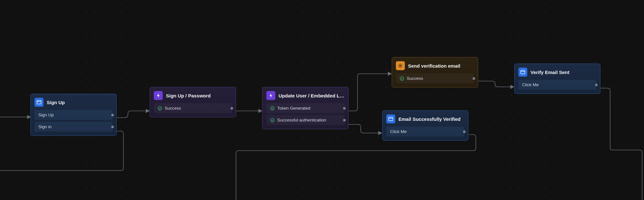 The height and width of the screenshot is (200, 644). I want to click on node-header: Update User / Embedded Link /…, so click(305, 97).